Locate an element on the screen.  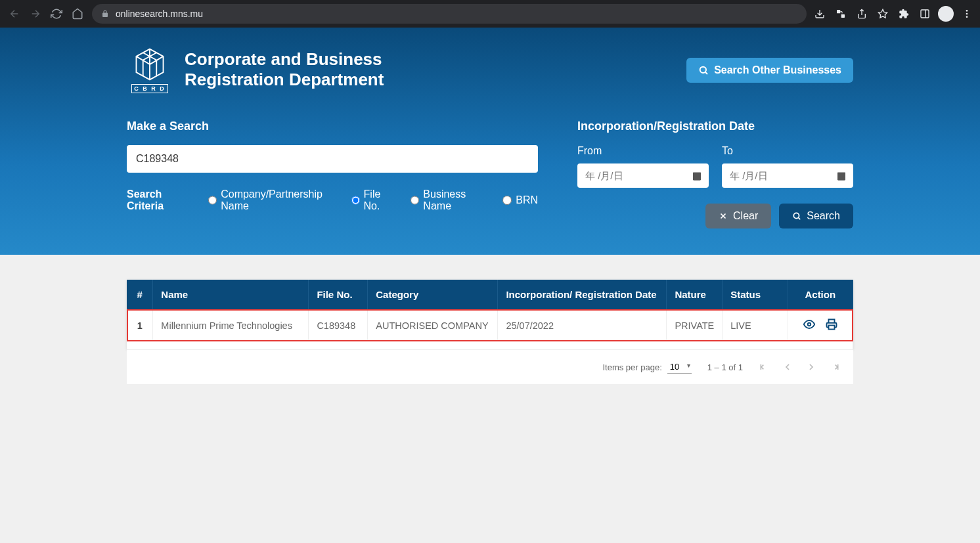
to-label: To is located at coordinates (788, 151).